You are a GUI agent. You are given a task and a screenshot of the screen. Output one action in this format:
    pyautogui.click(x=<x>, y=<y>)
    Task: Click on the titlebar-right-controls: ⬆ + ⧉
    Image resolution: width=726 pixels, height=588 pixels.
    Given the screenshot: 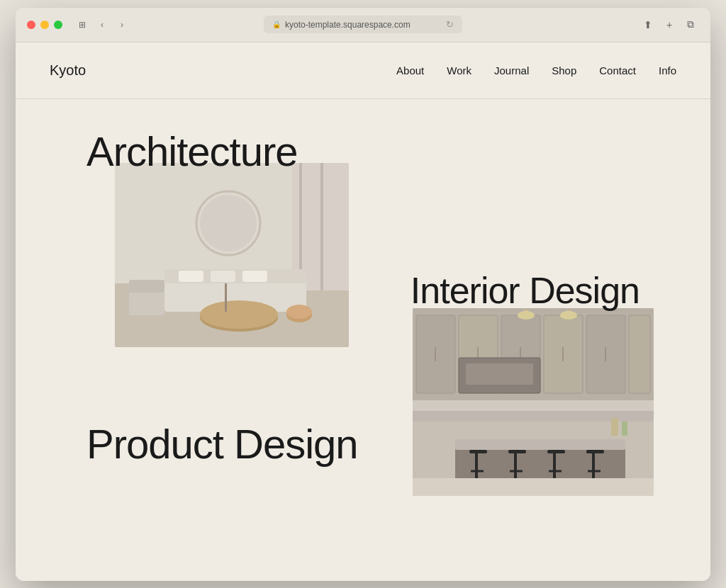 What is the action you would take?
    pyautogui.click(x=669, y=25)
    